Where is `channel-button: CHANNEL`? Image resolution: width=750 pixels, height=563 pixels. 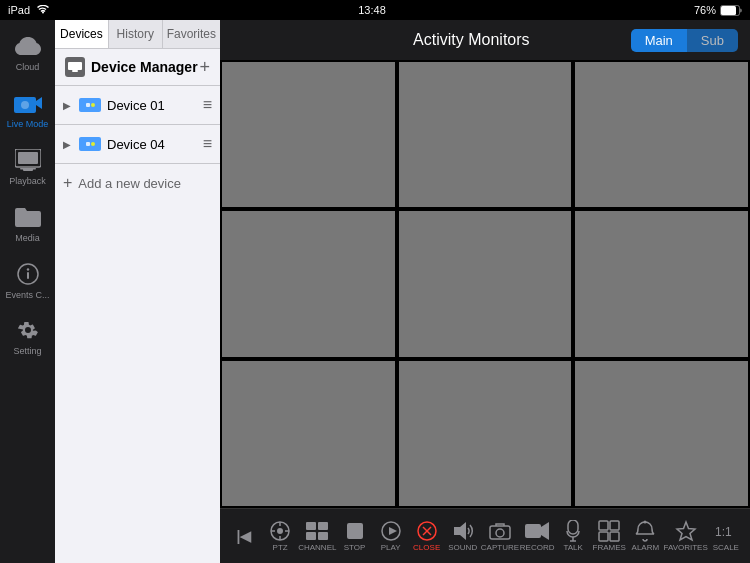
channel-button: CHANNEL is located at coordinates (317, 536).